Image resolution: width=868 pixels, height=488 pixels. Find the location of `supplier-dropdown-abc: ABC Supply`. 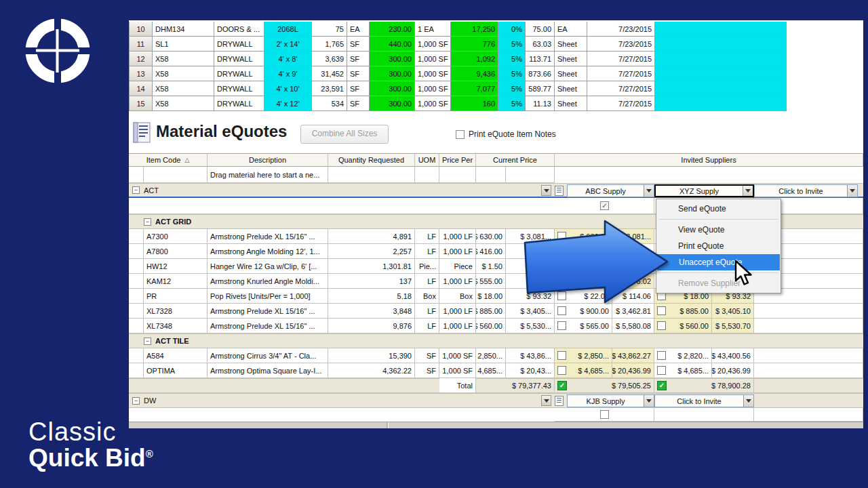

supplier-dropdown-abc: ABC Supply is located at coordinates (610, 191).